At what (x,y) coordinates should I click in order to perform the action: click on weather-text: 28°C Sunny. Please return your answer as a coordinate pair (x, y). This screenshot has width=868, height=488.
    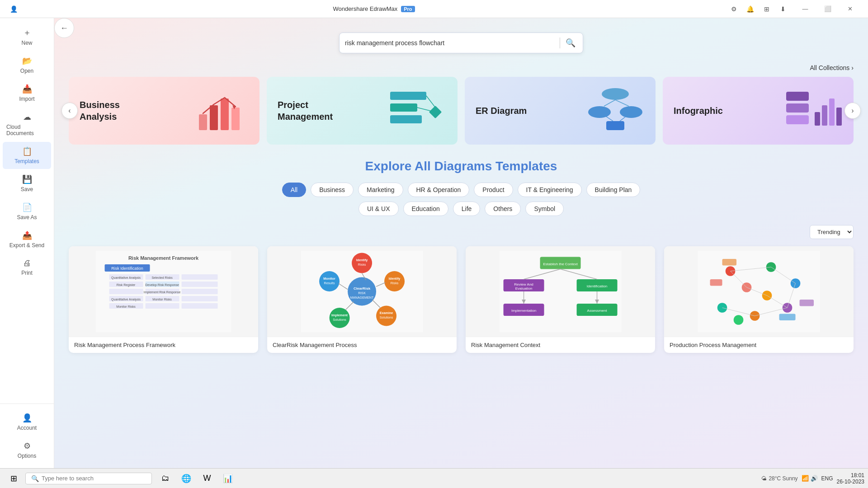
    Looking at the image, I should click on (783, 479).